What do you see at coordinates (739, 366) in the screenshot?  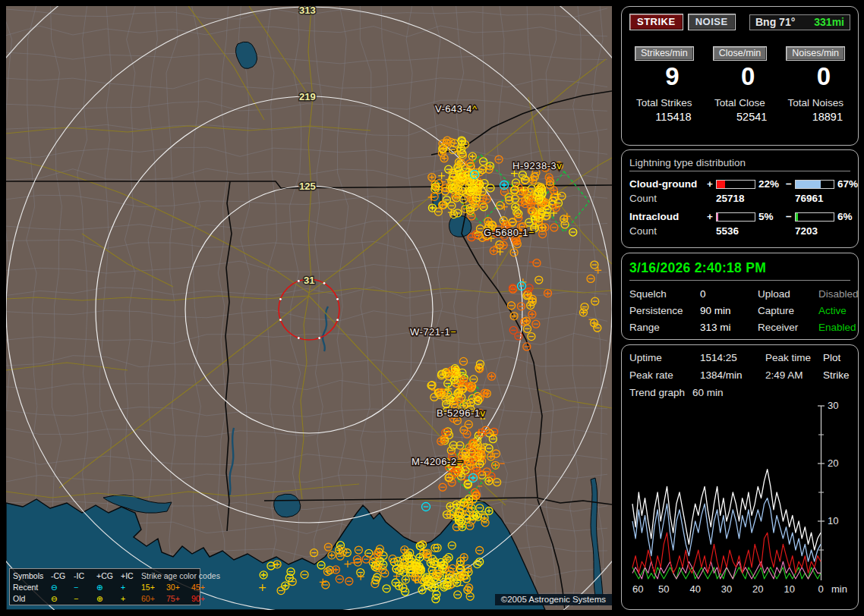 I see `stats-grid: Uptime1514:25 Peak timePlotPeak rate1384…` at bounding box center [739, 366].